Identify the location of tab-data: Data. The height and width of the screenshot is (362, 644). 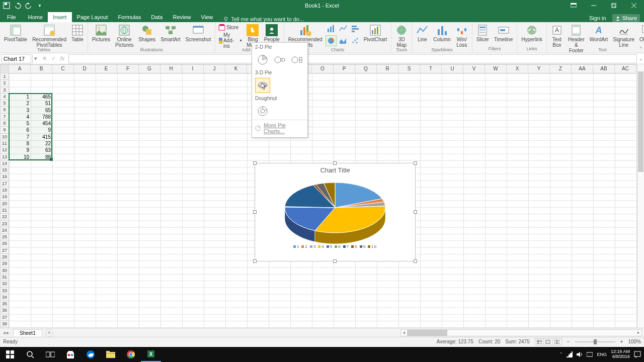
(157, 17).